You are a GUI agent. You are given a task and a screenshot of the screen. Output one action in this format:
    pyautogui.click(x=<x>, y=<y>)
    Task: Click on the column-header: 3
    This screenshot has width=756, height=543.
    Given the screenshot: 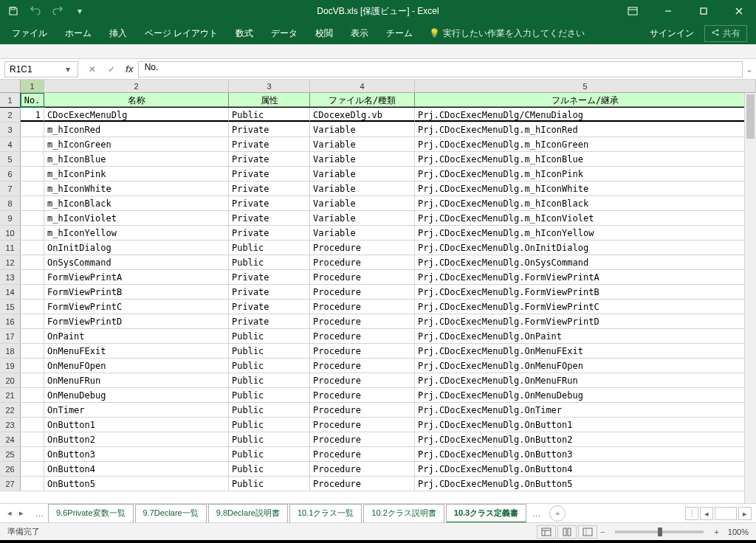 What is the action you would take?
    pyautogui.click(x=269, y=86)
    